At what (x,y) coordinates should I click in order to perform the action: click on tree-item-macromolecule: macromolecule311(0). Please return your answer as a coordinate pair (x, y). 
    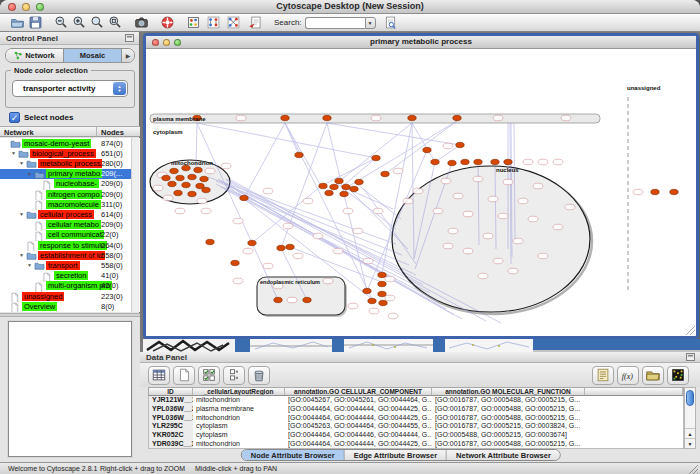
    Looking at the image, I should click on (66, 204).